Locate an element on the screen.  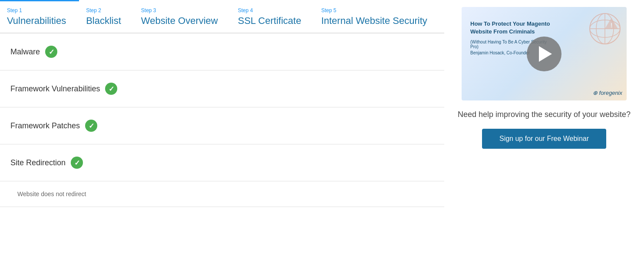
step-title-step2: Blacklist is located at coordinates (103, 21).